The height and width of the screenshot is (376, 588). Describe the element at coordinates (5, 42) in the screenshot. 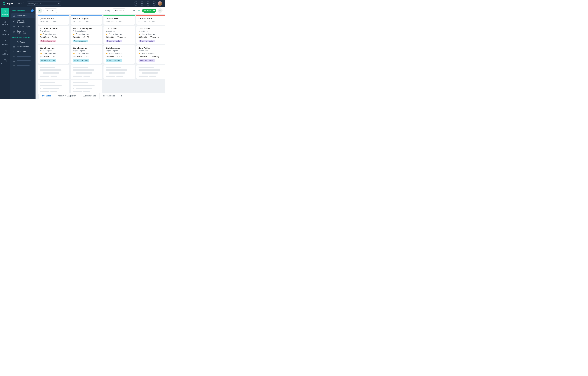

I see `nav-products: Products` at that location.